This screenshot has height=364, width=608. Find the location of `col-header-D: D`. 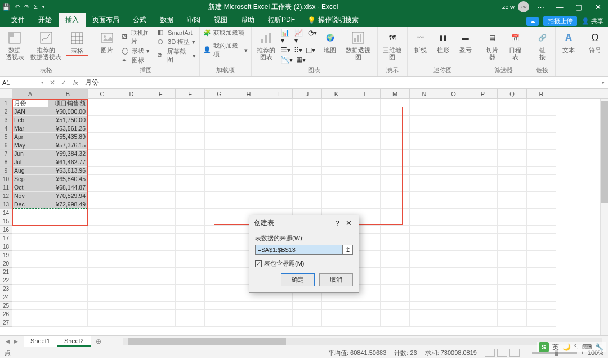

col-header-D: D is located at coordinates (132, 93).